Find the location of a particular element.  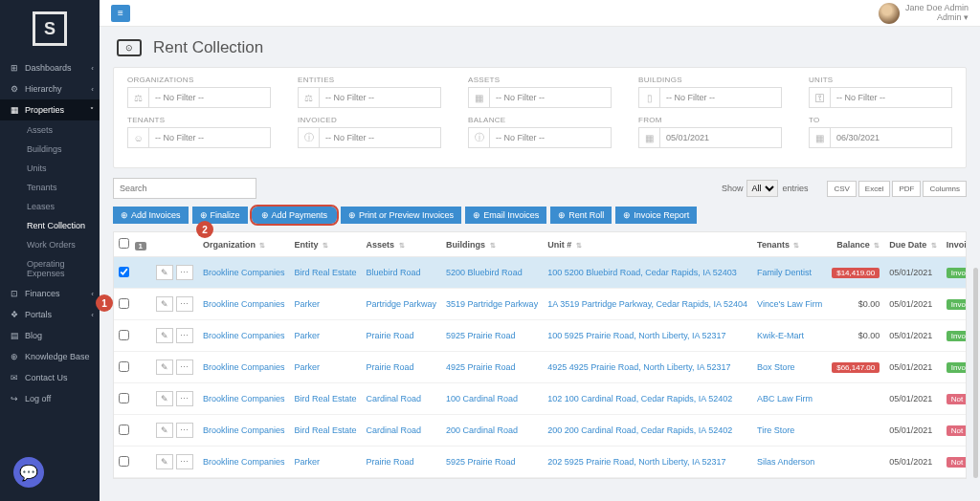

invoice-badge: Invoice #26974 is located at coordinates (957, 367).